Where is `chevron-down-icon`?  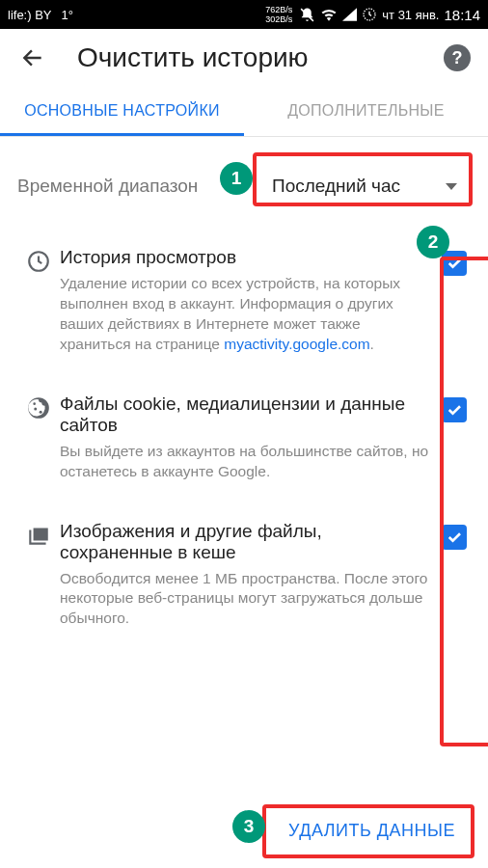
chevron-down-icon is located at coordinates (451, 187).